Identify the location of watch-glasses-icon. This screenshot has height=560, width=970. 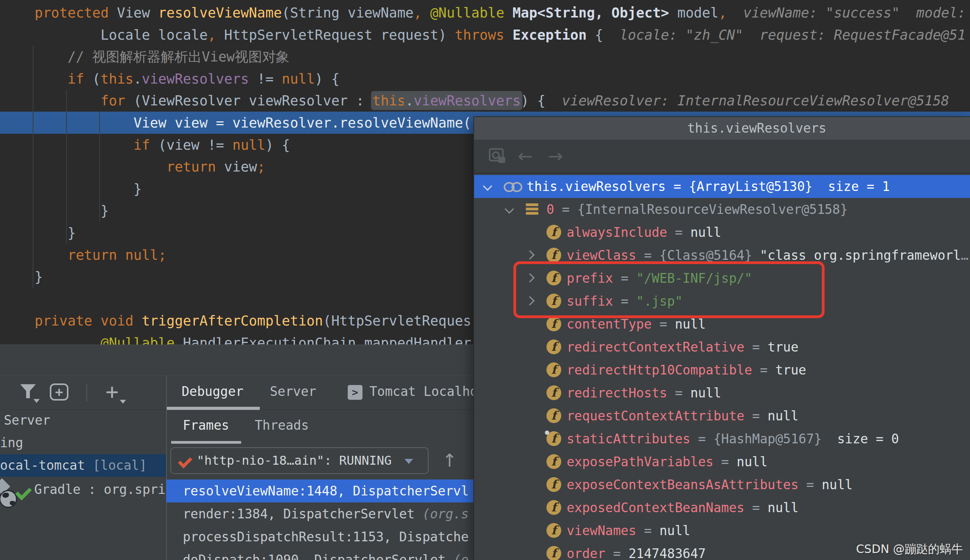
(513, 187).